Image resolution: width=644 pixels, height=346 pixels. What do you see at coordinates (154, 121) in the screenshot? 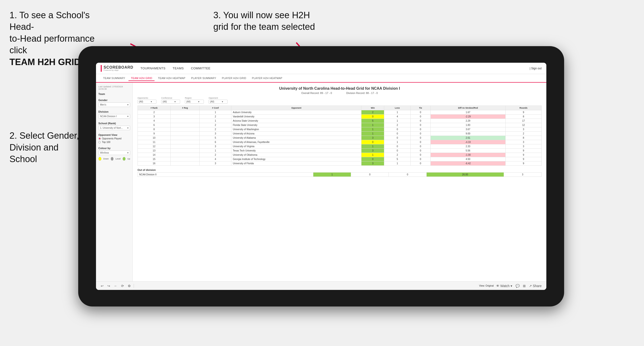
I see `cell-rank: 4` at bounding box center [154, 121].